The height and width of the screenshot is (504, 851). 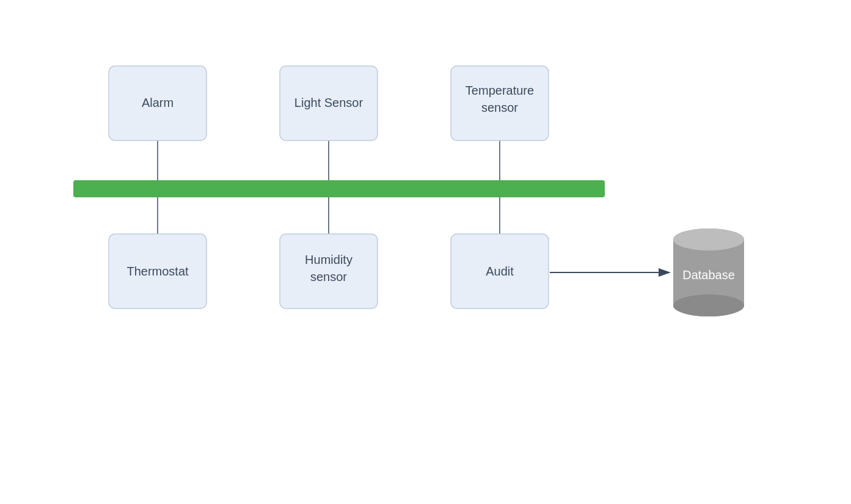 I want to click on database-top-visible, so click(x=709, y=239).